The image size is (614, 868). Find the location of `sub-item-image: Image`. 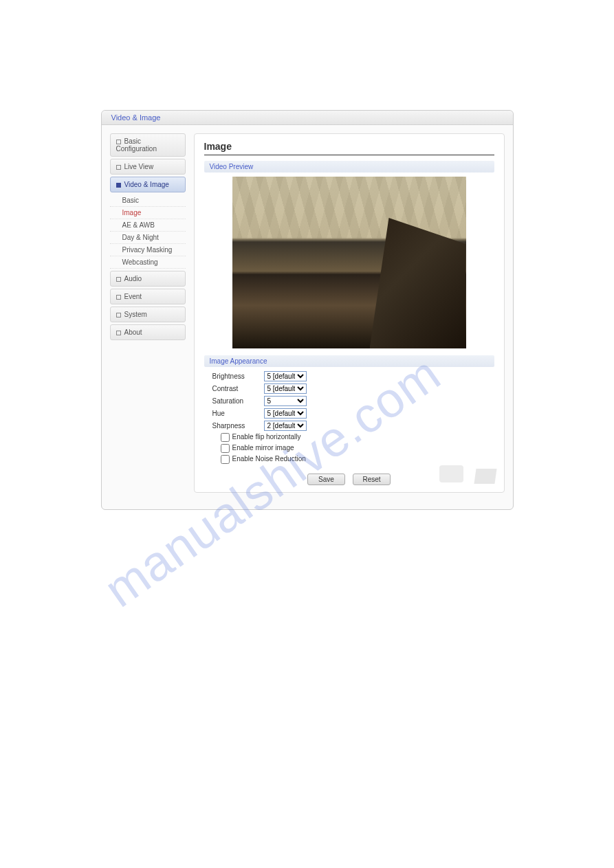

sub-item-image: Image is located at coordinates (148, 213).